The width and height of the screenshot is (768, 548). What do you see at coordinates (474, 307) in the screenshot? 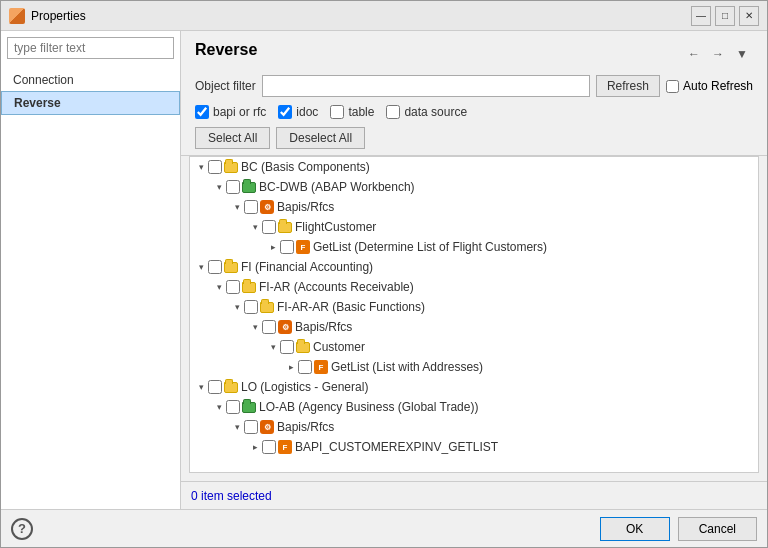
I see `tree-node: ▾FI-AR-AR (Basic Functions)` at bounding box center [474, 307].